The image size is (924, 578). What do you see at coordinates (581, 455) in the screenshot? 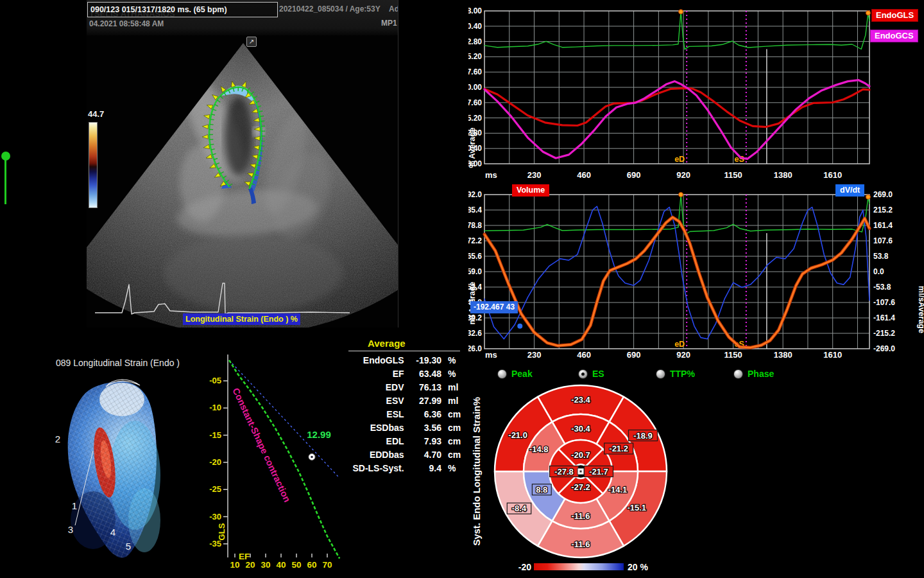
I see `segment-value: -20.7` at bounding box center [581, 455].